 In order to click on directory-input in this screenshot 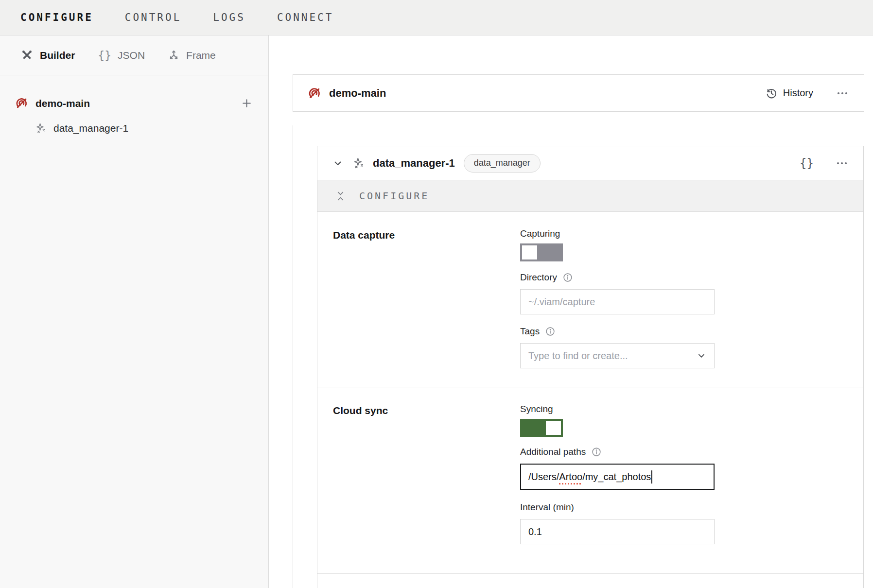, I will do `click(617, 302)`.